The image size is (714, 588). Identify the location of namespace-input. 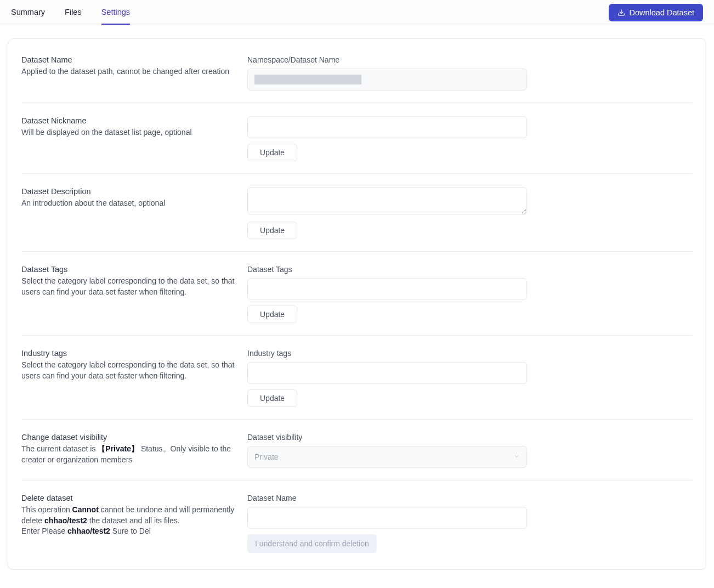
(387, 80).